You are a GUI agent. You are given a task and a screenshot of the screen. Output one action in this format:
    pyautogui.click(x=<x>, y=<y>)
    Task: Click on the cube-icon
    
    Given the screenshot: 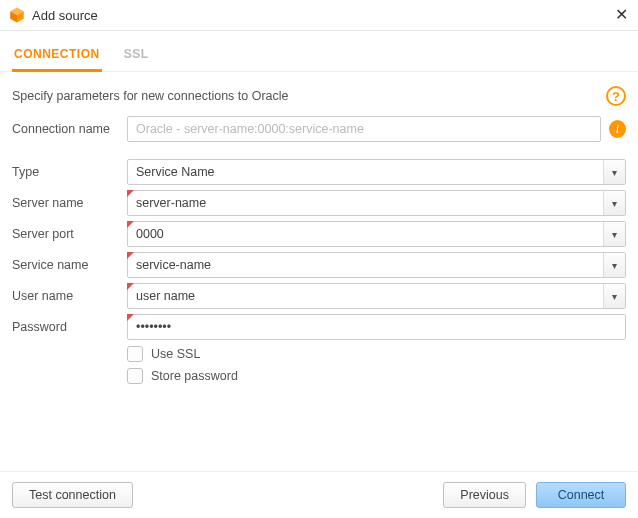 What is the action you would take?
    pyautogui.click(x=17, y=15)
    